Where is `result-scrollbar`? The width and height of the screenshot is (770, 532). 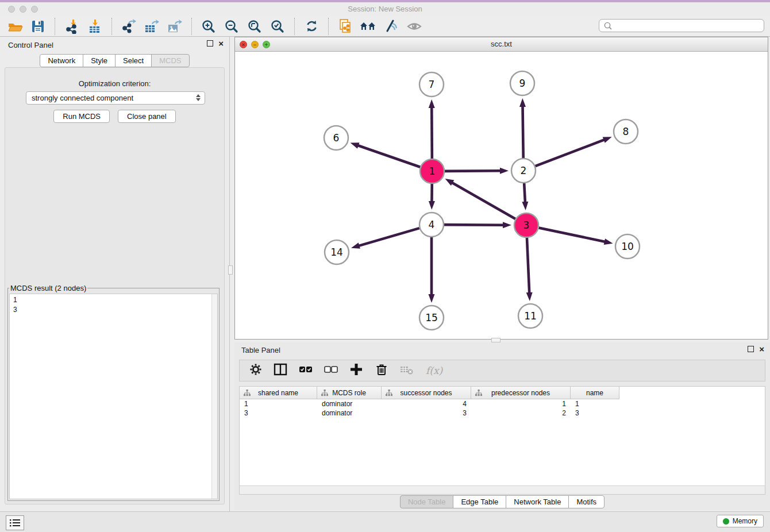 result-scrollbar is located at coordinates (214, 396).